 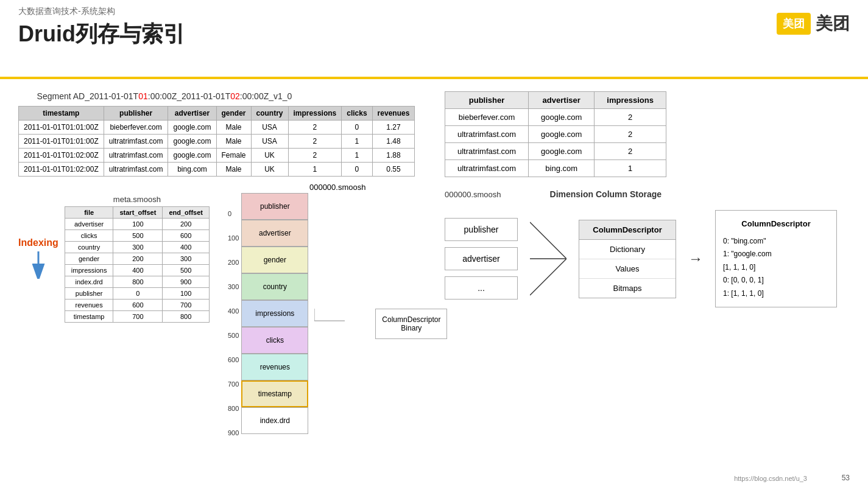 What do you see at coordinates (233, 238) in the screenshot?
I see `ruler-tick: 100` at bounding box center [233, 238].